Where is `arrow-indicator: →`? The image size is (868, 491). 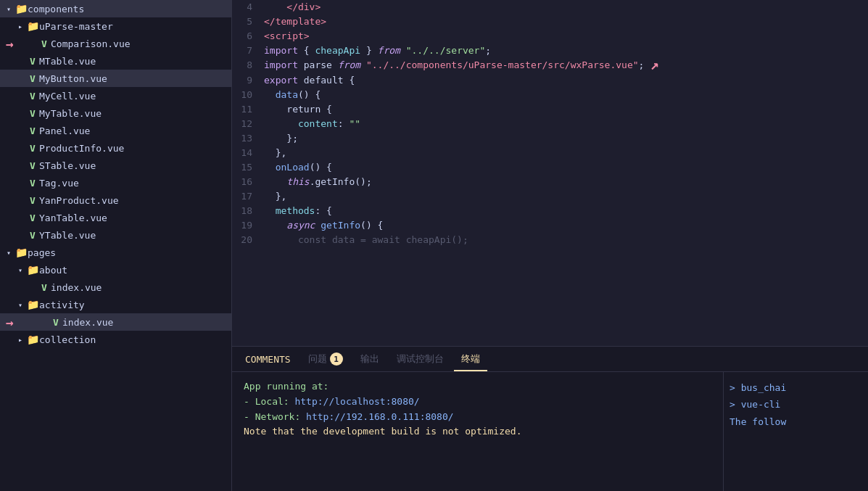 arrow-indicator: → is located at coordinates (10, 322).